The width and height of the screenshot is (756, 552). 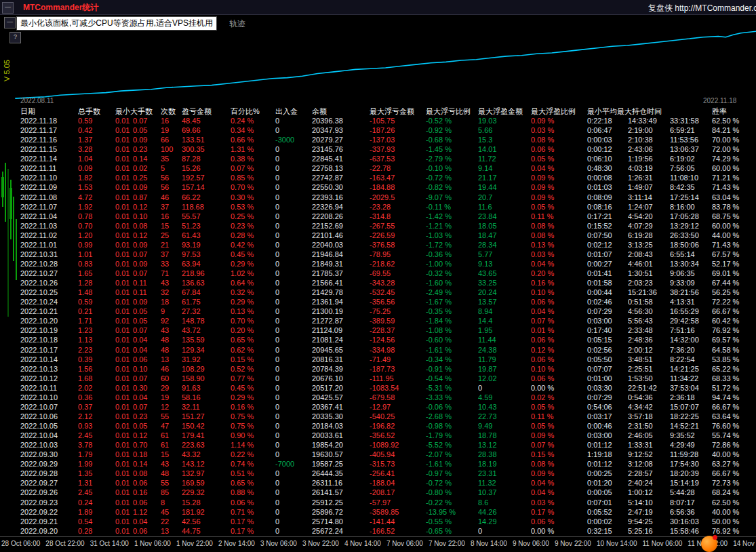 What do you see at coordinates (452, 492) in the screenshot?
I see `table-cell: -0.80 %` at bounding box center [452, 492].